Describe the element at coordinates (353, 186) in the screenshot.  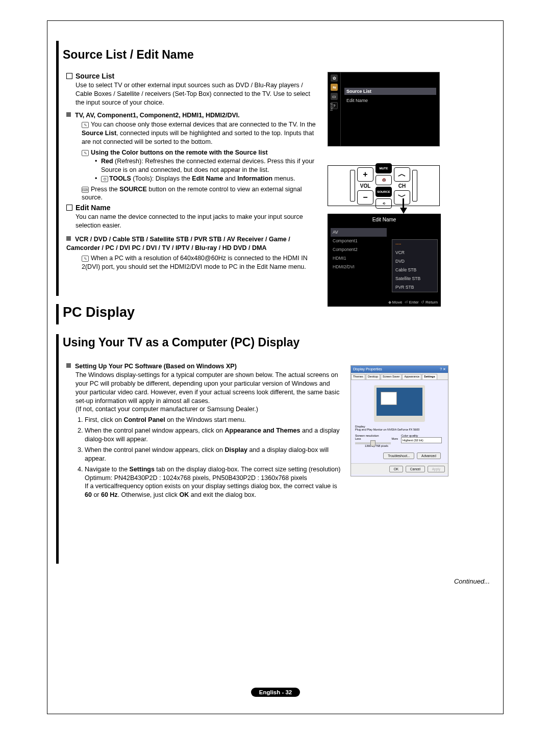
I see `remote-side-left` at that location.